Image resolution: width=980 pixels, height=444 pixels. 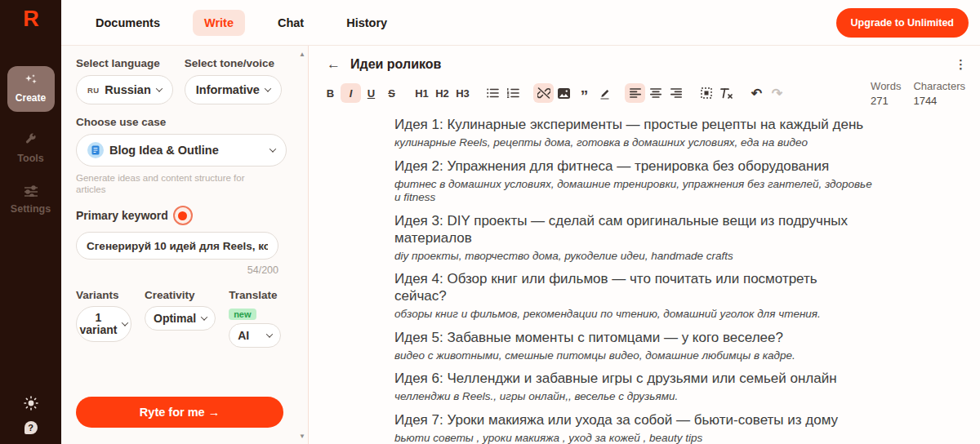 I want to click on language-code: RU, so click(x=93, y=90).